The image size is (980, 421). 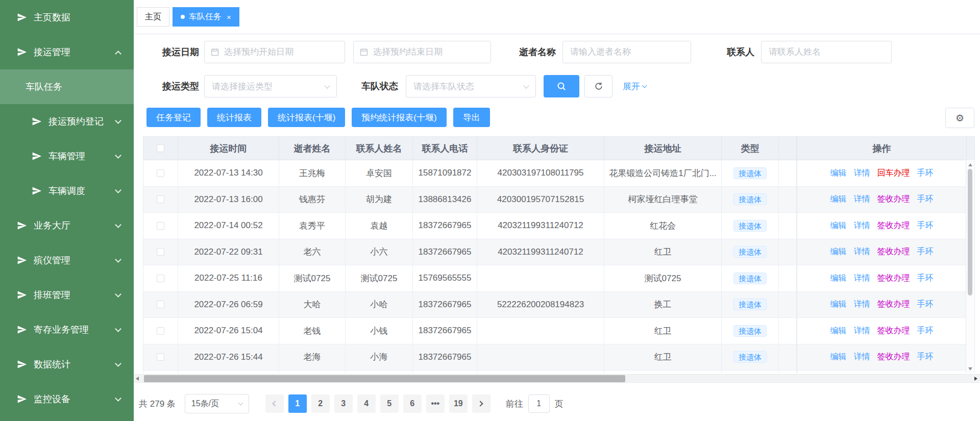 What do you see at coordinates (344, 404) in the screenshot?
I see `page-button: 3` at bounding box center [344, 404].